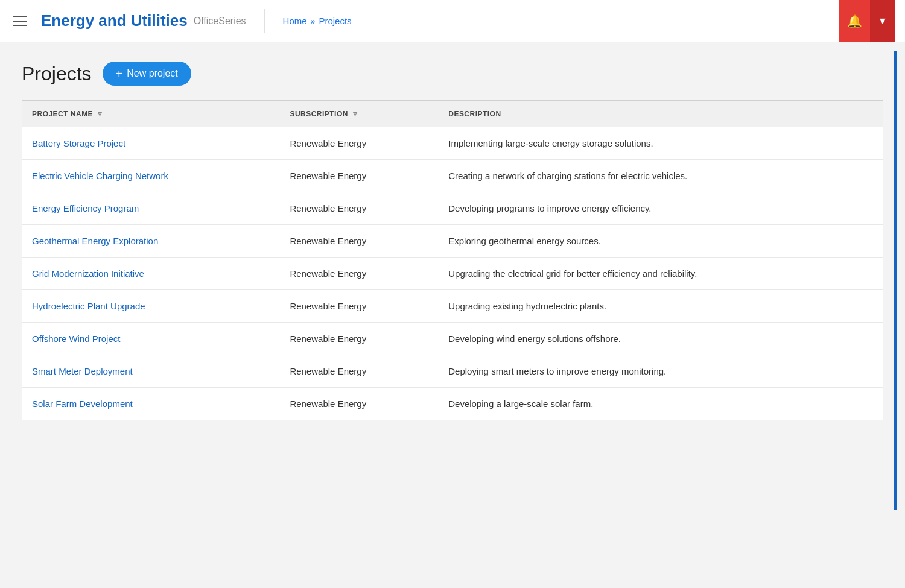  Describe the element at coordinates (151, 339) in the screenshot. I see `project-name-cell: Offshore Wind Project` at that location.